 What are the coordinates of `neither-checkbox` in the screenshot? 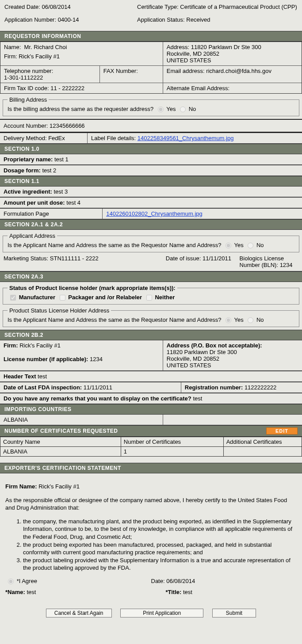 It's located at (149, 298).